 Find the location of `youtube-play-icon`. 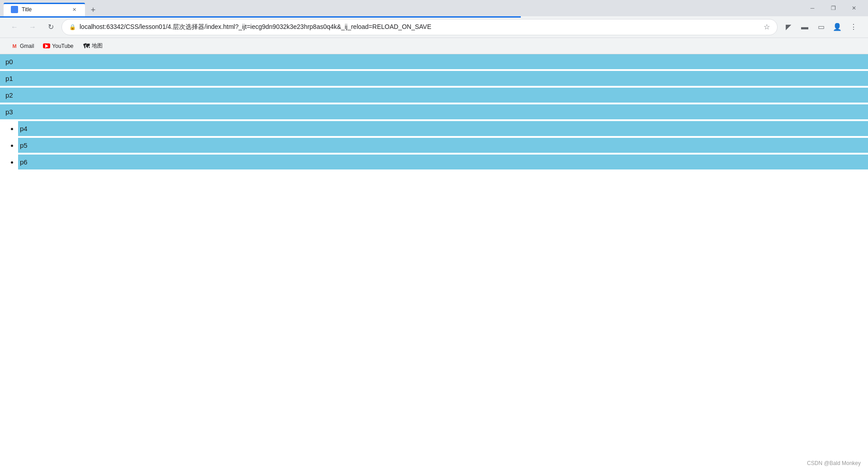

youtube-play-icon is located at coordinates (47, 46).